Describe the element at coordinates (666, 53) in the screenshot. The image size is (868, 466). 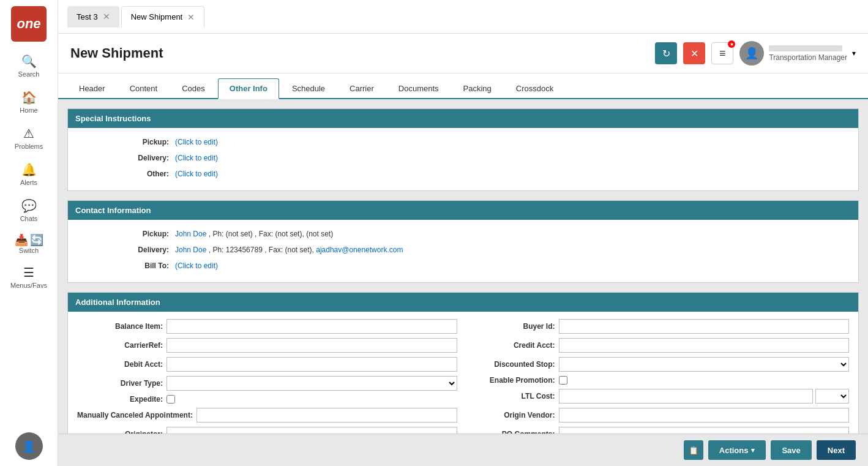
I see `refresh-button: ↻` at that location.